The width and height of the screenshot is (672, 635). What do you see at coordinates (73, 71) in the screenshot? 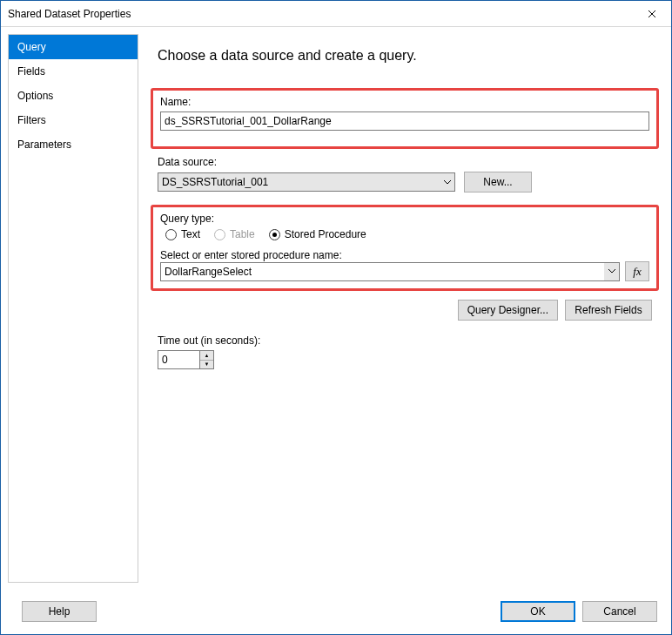
I see `sidebar-item-fields: Fields` at bounding box center [73, 71].